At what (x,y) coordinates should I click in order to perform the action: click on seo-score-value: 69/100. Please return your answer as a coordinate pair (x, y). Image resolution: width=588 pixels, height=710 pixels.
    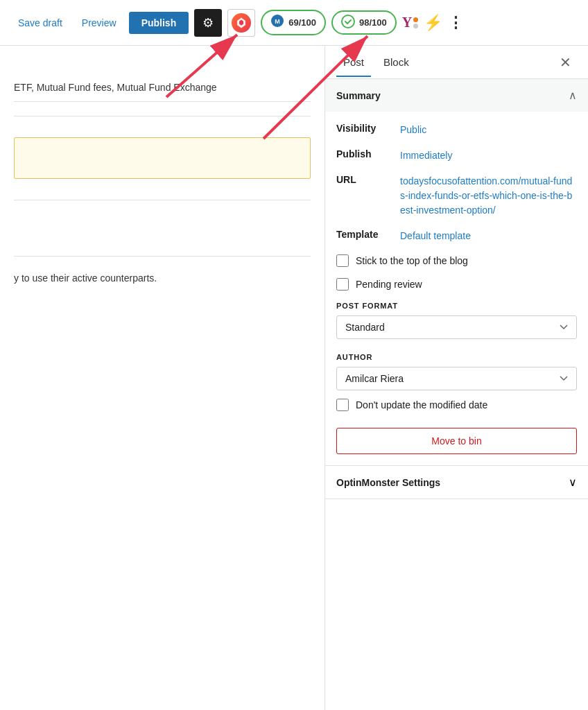
    Looking at the image, I should click on (302, 22).